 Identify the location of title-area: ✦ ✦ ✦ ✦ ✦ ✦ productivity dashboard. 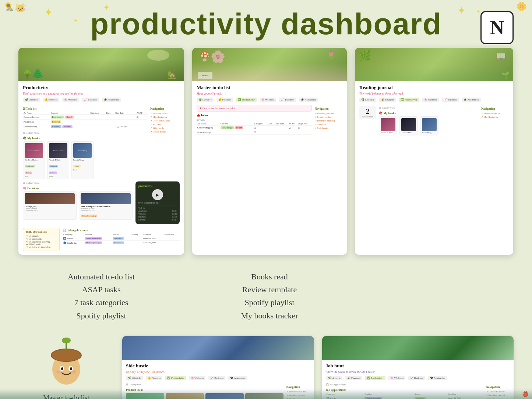
(266, 21).